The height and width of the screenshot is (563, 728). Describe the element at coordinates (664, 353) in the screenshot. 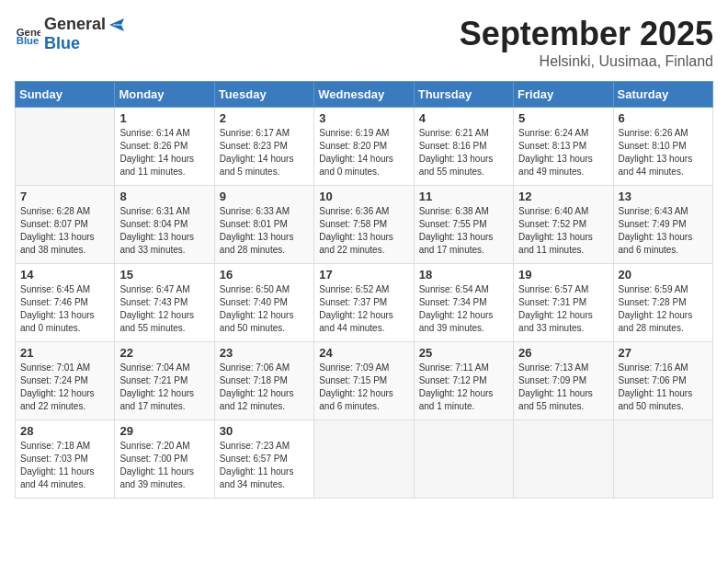

I see `day-number: 27` at that location.